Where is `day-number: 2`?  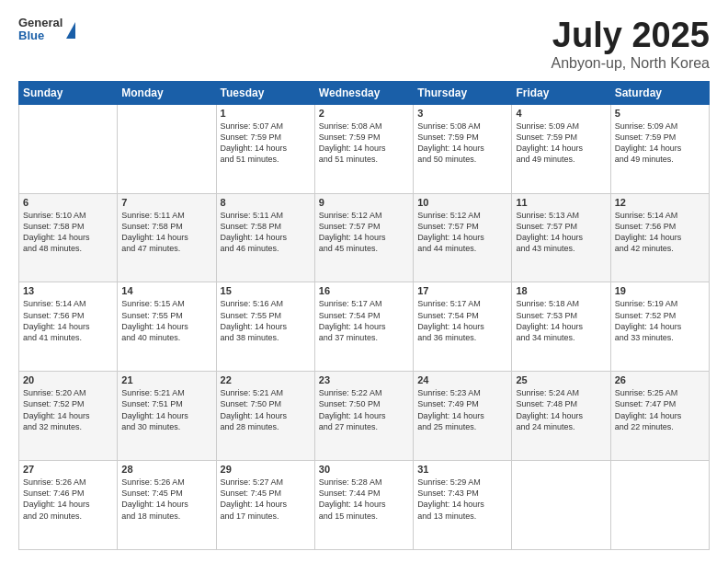
day-number: 2 is located at coordinates (364, 113).